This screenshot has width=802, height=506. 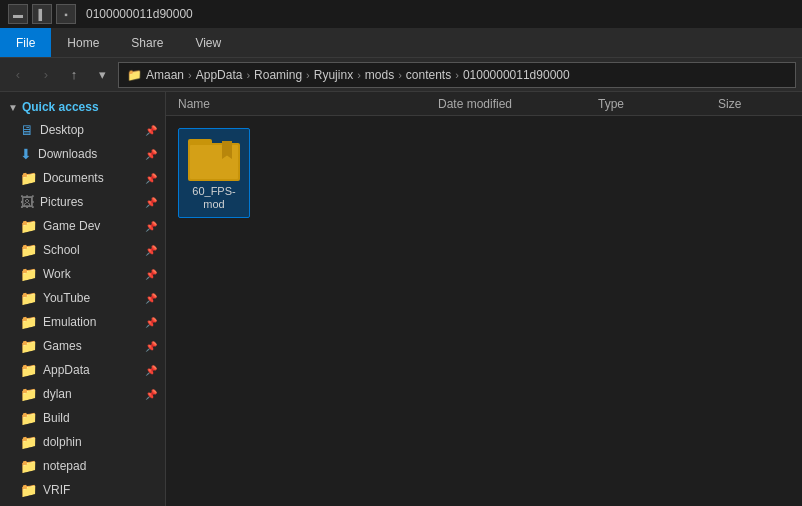 What do you see at coordinates (190, 75) in the screenshot?
I see `sep-1: ›` at bounding box center [190, 75].